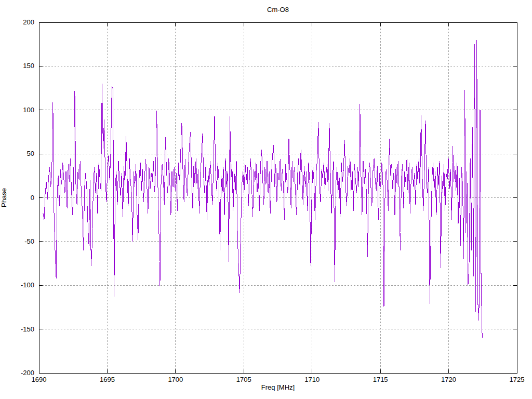 This screenshot has width=532, height=399. Describe the element at coordinates (20, 242) in the screenshot. I see `y-tick-label: -50` at that location.